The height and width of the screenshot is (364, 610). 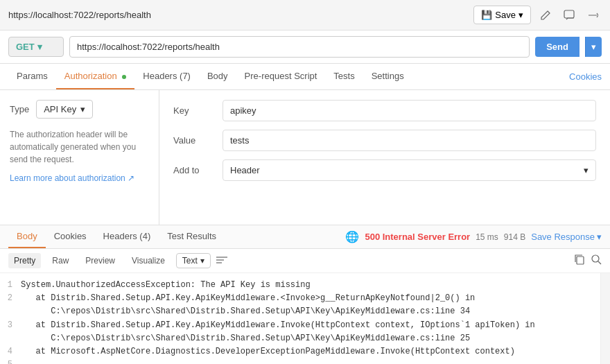 I want to click on more-options-button, so click(x=593, y=15).